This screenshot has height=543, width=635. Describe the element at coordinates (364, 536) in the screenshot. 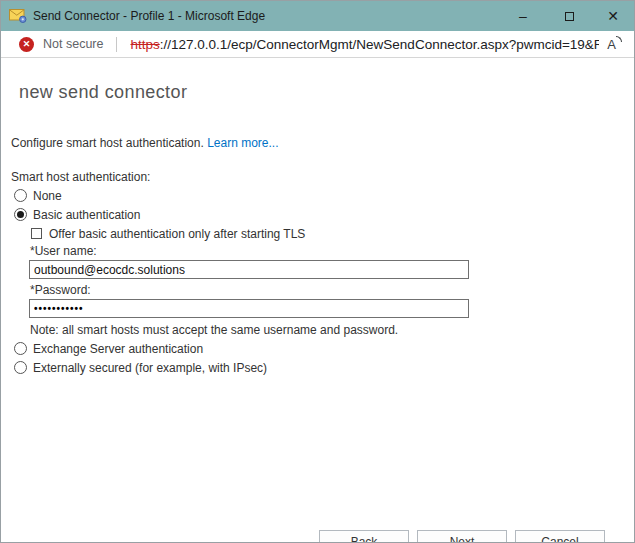

I see `back-button: Back` at that location.